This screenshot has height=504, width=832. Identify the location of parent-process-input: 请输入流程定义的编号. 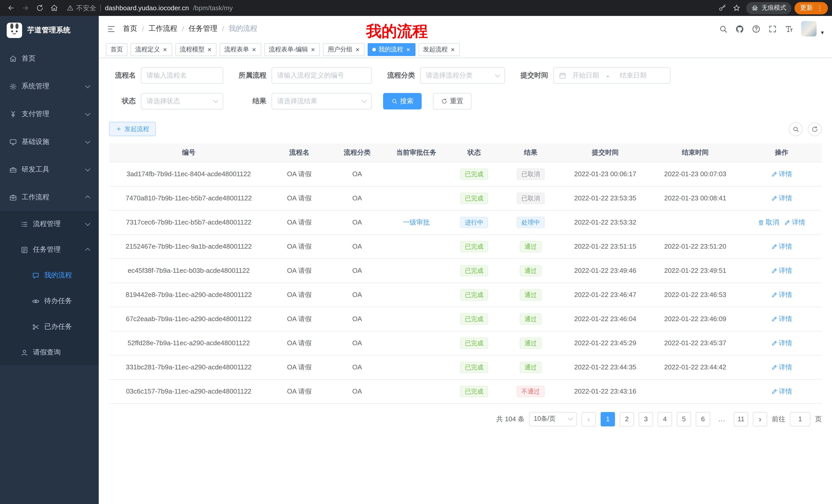
(321, 76).